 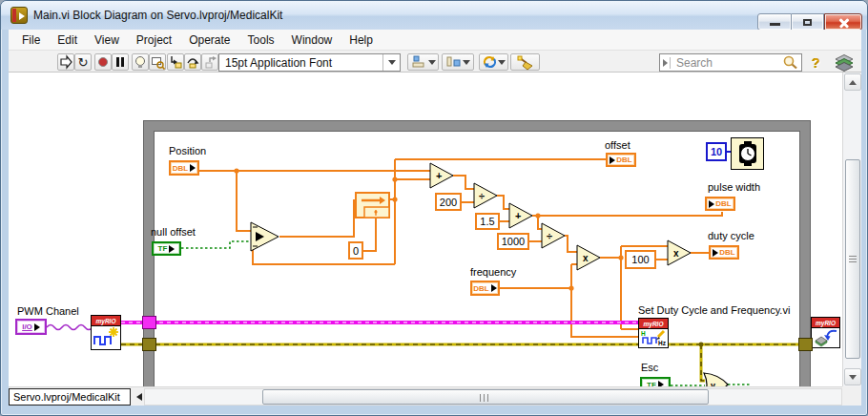 I want to click on run-continuously-icon: ↻, so click(x=84, y=63).